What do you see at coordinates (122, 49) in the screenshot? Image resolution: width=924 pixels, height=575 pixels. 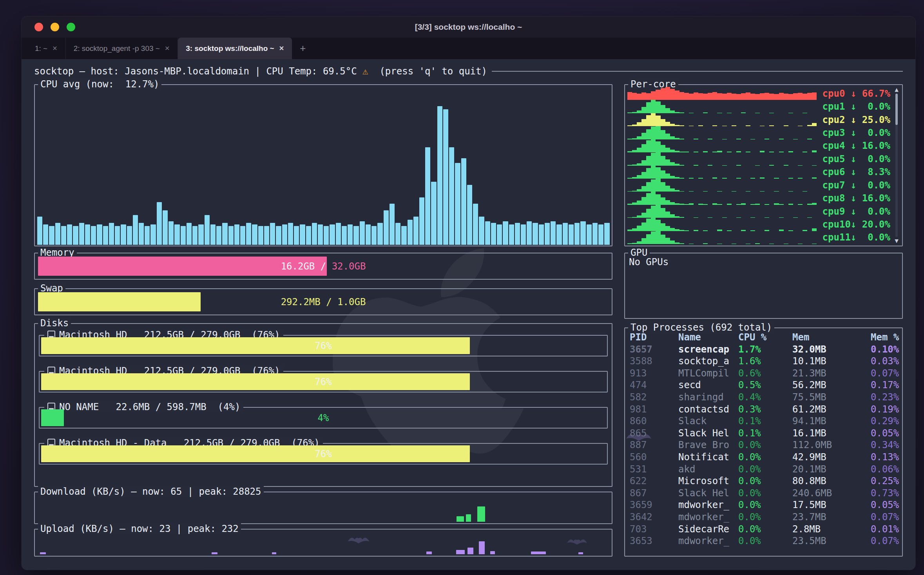 I see `tab-2: 2: socktop_agent -p 303 ~✕` at bounding box center [122, 49].